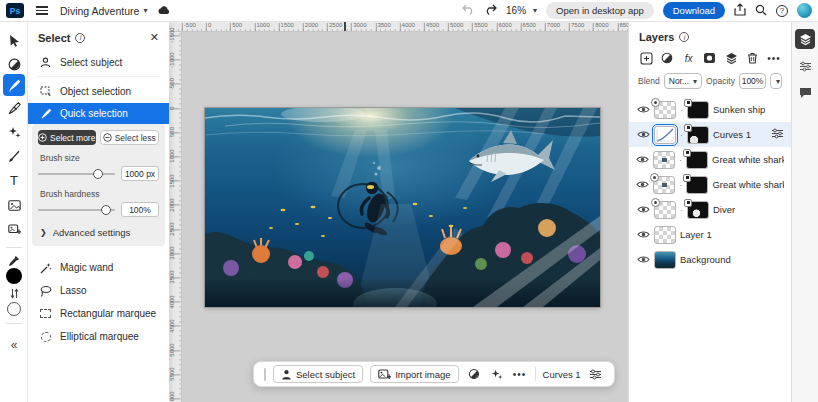  Describe the element at coordinates (98, 336) in the screenshot. I see `elliptical-marquee-item: Elliptical marquee` at that location.